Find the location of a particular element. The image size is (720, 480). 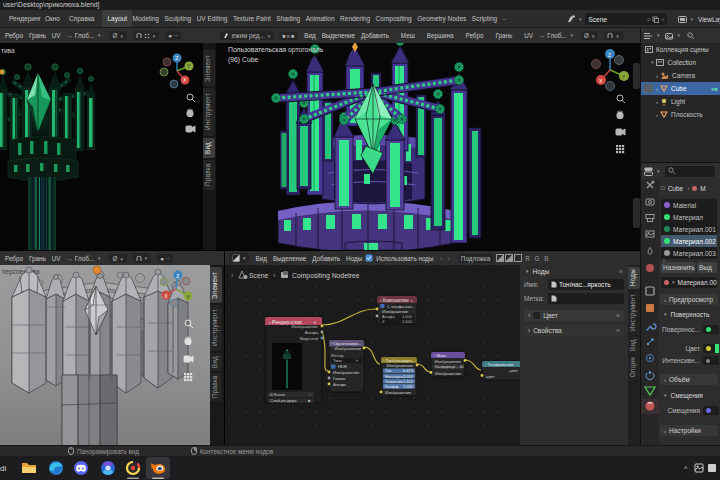

svg-text: › Тонирование is located at coordinates (500, 364).